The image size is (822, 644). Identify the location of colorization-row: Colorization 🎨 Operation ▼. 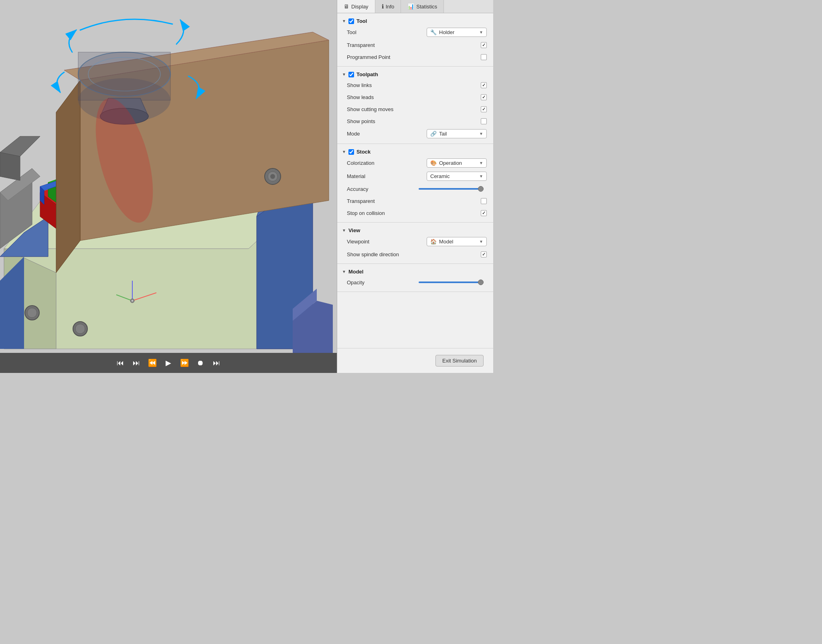
(415, 163).